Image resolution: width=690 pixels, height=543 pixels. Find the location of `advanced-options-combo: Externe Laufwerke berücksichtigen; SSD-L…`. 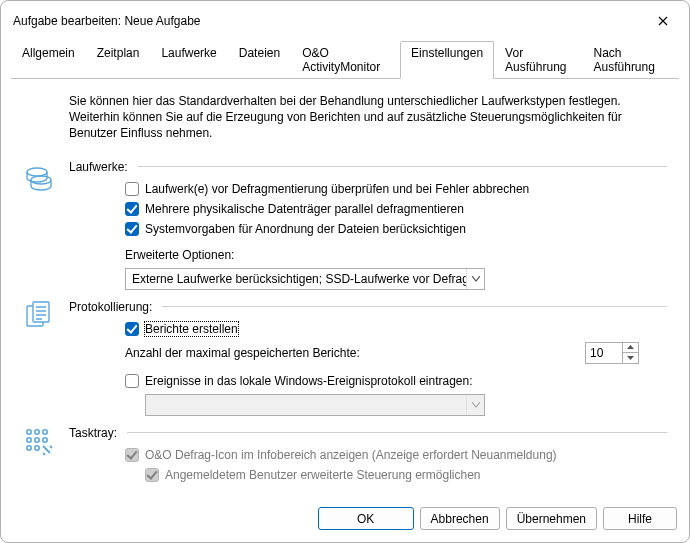

advanced-options-combo: Externe Laufwerke berücksichtigen; SSD-L… is located at coordinates (305, 279).